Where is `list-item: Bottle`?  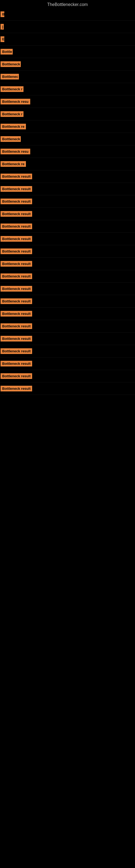
list-item: Bottle is located at coordinates (68, 52).